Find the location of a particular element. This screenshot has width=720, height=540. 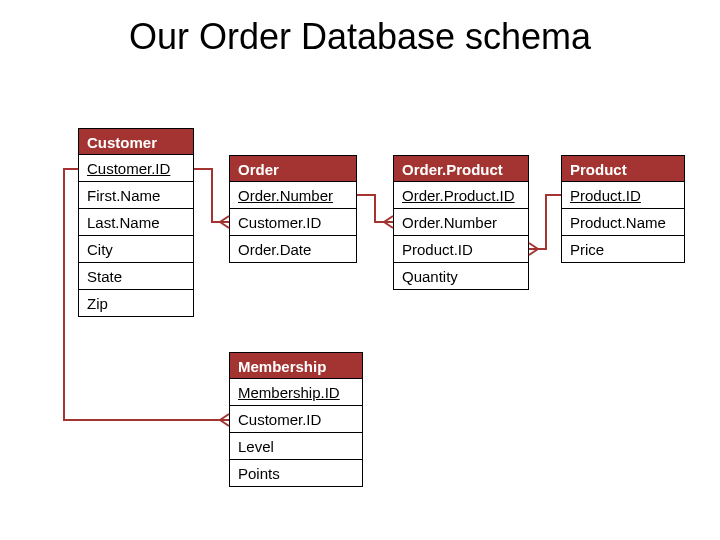

table-header: Order is located at coordinates (293, 168).